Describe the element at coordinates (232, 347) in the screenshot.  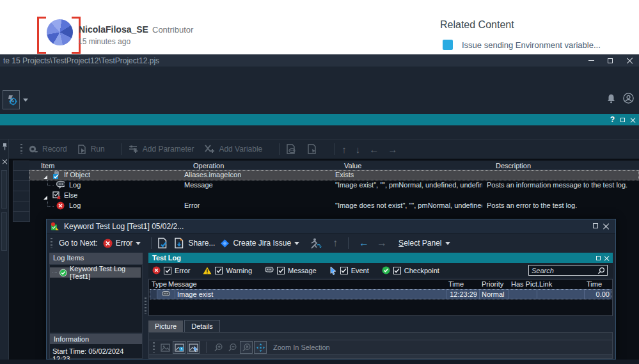
I see `zoom-out-button` at that location.